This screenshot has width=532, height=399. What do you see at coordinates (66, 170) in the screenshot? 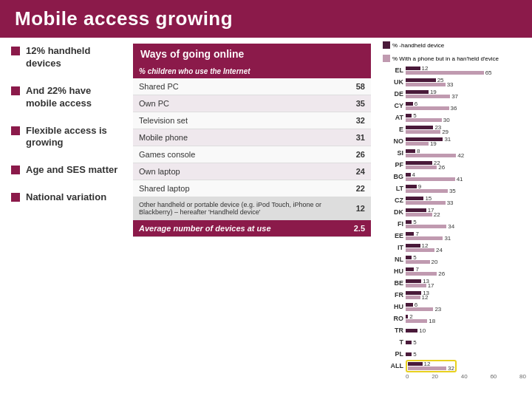
I see `bullet-item-4: Age and SES matter` at bounding box center [66, 170].